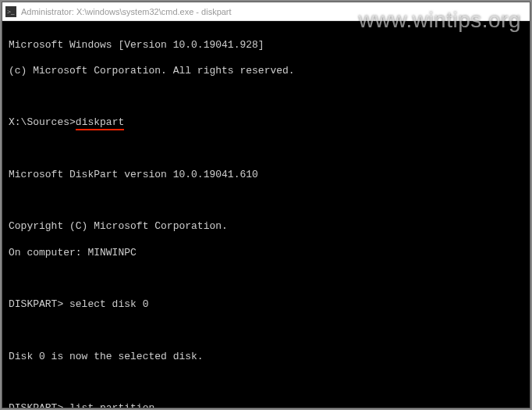 The width and height of the screenshot is (532, 410). What do you see at coordinates (266, 405) in the screenshot?
I see `prompt-list-partition: DISKPART> list partition` at bounding box center [266, 405].